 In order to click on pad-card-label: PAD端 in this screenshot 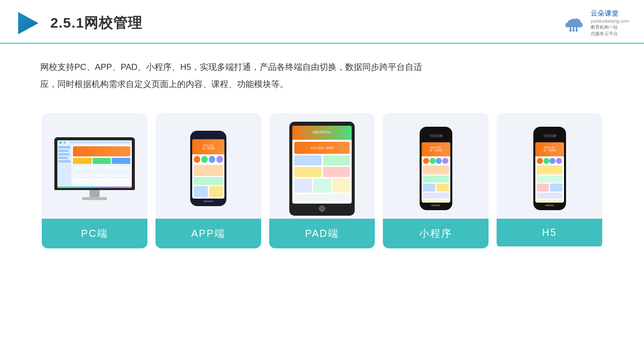, I will do `click(322, 233)`.